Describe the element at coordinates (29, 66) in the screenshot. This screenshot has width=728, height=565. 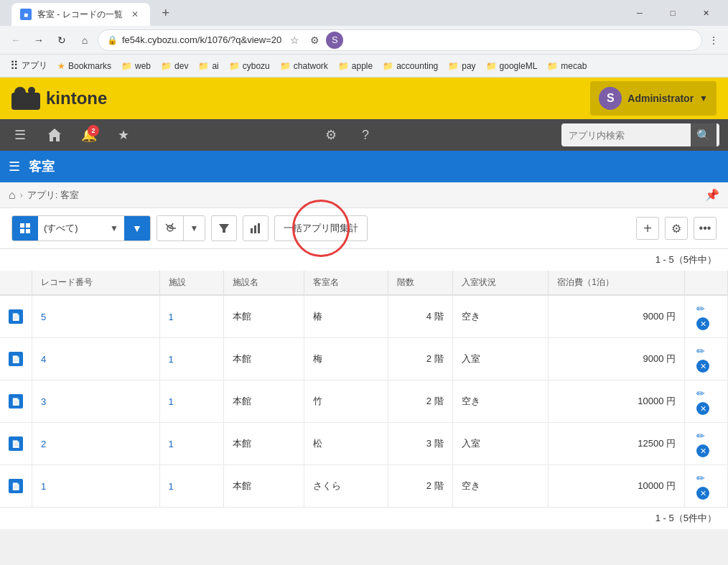
I see `apps-bookmark: ⠿ アプリ` at that location.